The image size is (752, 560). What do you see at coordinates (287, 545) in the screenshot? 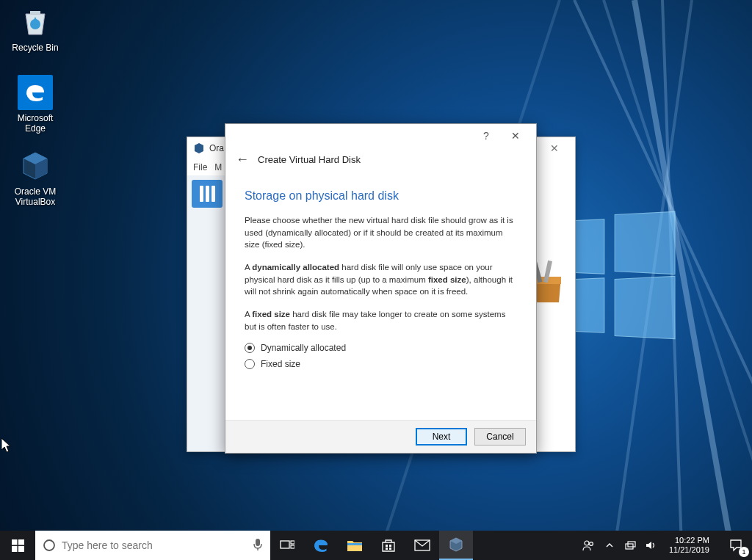
I see `task-view-icon` at bounding box center [287, 545].